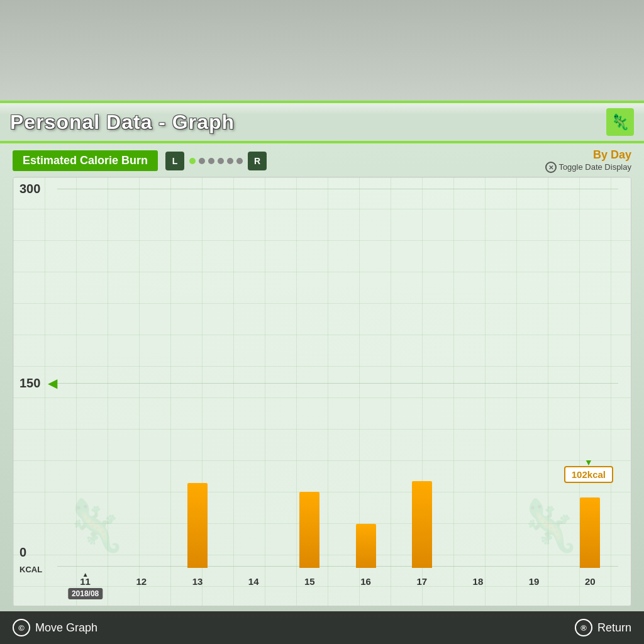 The height and width of the screenshot is (644, 644). Describe the element at coordinates (86, 575) in the screenshot. I see `x-arrow-11: ▲` at that location.